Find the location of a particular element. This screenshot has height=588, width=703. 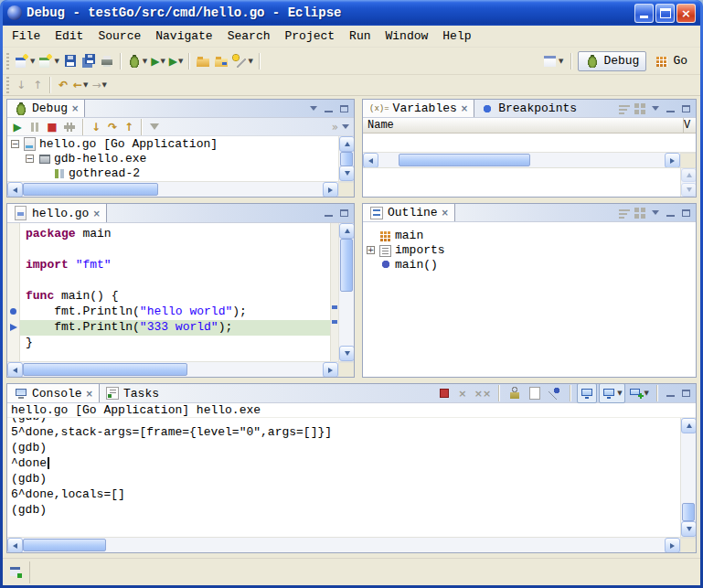

menu-project: Project is located at coordinates (309, 37).